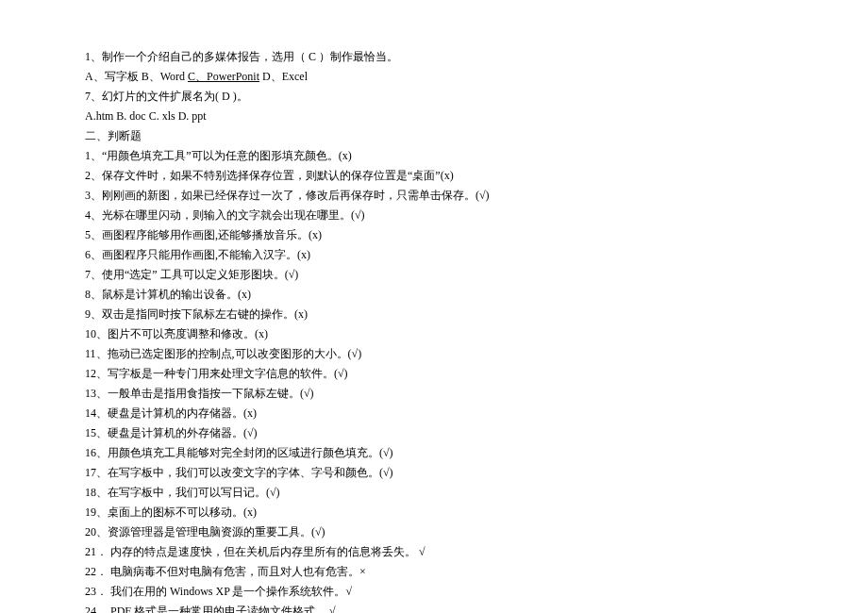 The height and width of the screenshot is (613, 868). I want to click on option-c-underlined: C、PowerPonit, so click(224, 76).